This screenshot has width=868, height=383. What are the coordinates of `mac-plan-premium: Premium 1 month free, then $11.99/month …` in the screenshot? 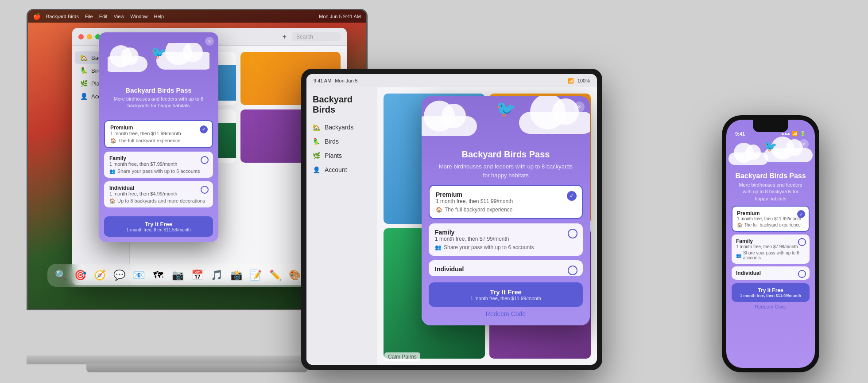 It's located at (159, 134).